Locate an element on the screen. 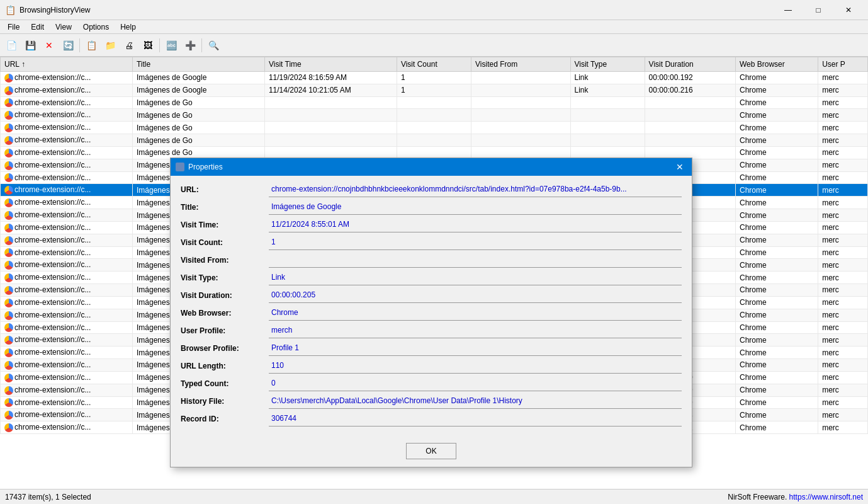 This screenshot has width=868, height=504. col-visit-count: Visit Count is located at coordinates (434, 64).